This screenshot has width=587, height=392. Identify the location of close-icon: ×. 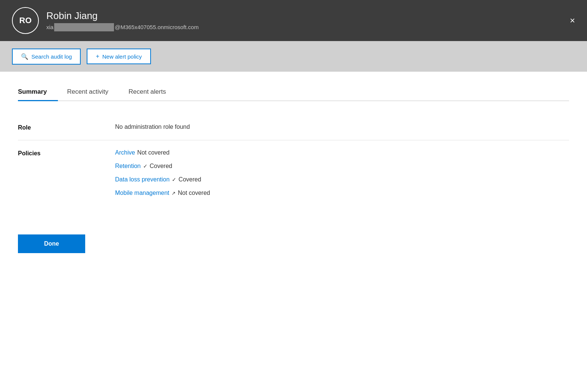
(572, 20).